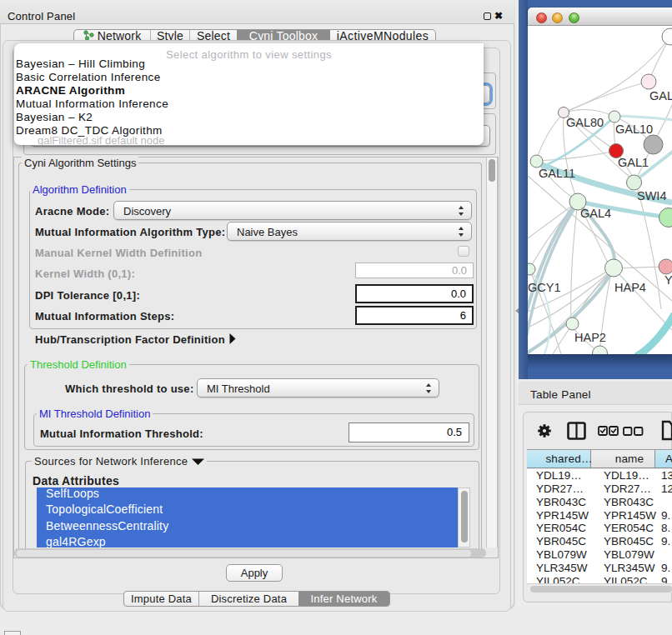  Describe the element at coordinates (652, 196) in the screenshot. I see `svg-text: SWI4` at that location.